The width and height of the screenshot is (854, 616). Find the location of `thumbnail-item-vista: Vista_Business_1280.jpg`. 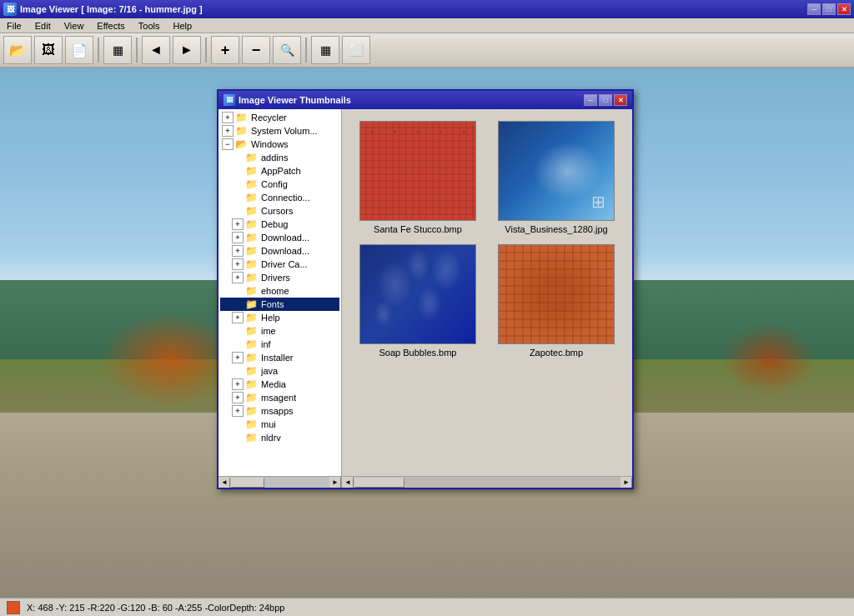

thumbnail-item-vista: Vista_Business_1280.jpg is located at coordinates (556, 178).